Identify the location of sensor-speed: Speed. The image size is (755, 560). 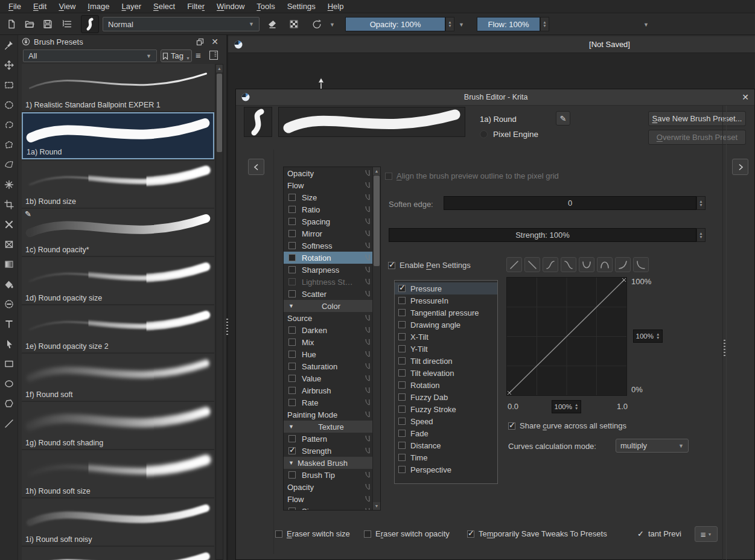
(446, 421).